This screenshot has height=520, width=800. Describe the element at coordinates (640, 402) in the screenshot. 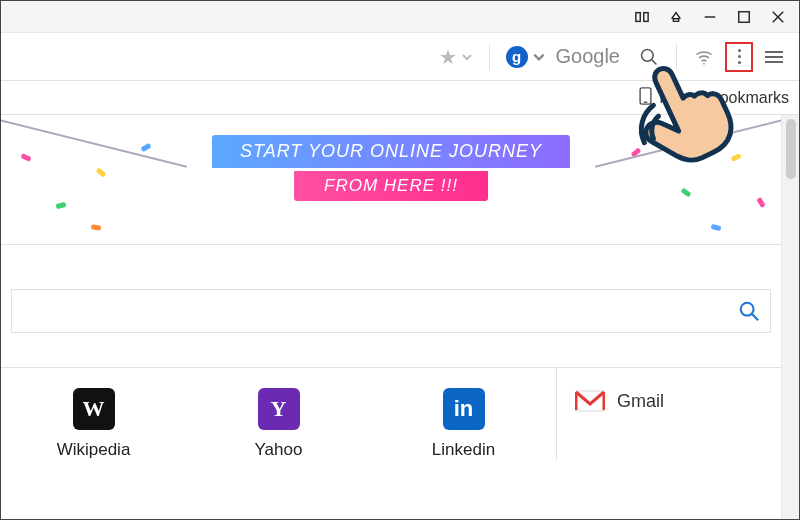

I see `side-item-label: Gmail` at that location.